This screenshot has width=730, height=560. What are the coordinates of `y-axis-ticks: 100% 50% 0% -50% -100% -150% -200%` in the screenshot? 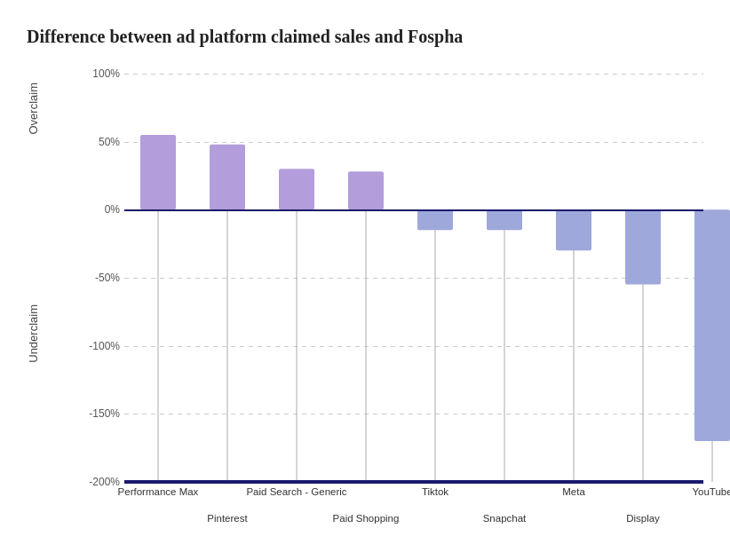 It's located at (98, 278).